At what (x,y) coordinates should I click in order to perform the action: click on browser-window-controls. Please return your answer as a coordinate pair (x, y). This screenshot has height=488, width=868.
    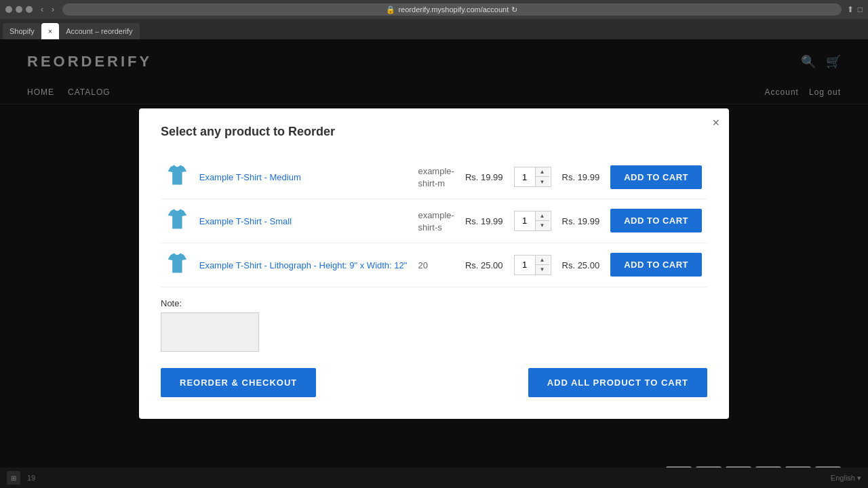
    Looking at the image, I should click on (19, 9).